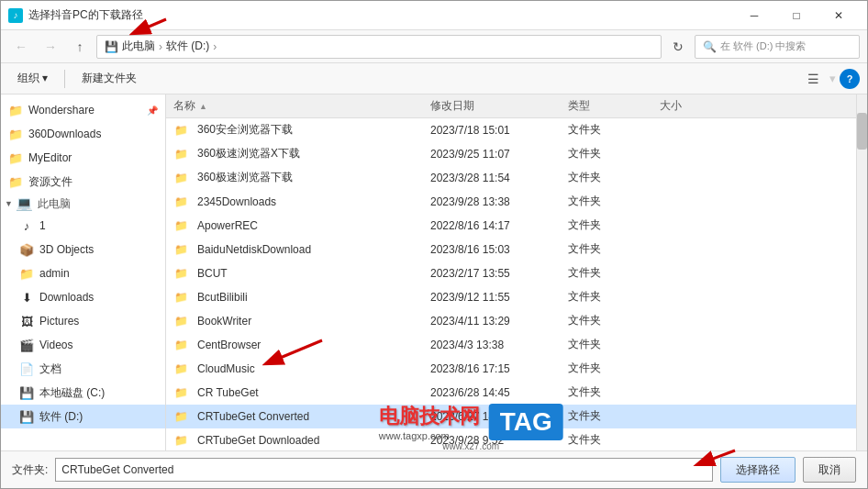 Image resolution: width=868 pixels, height=489 pixels. What do you see at coordinates (839, 16) in the screenshot?
I see `close-button: ✕` at bounding box center [839, 16].